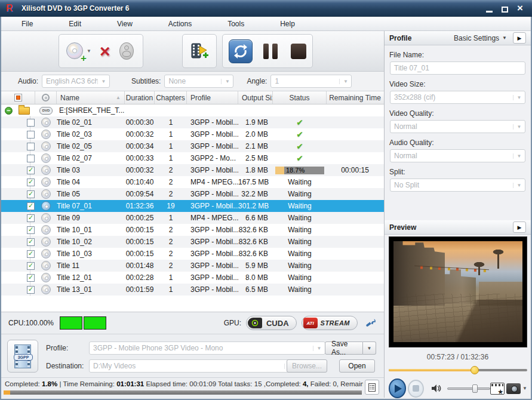  Describe the element at coordinates (18, 98) in the screenshot. I see `column-check-all` at that location.